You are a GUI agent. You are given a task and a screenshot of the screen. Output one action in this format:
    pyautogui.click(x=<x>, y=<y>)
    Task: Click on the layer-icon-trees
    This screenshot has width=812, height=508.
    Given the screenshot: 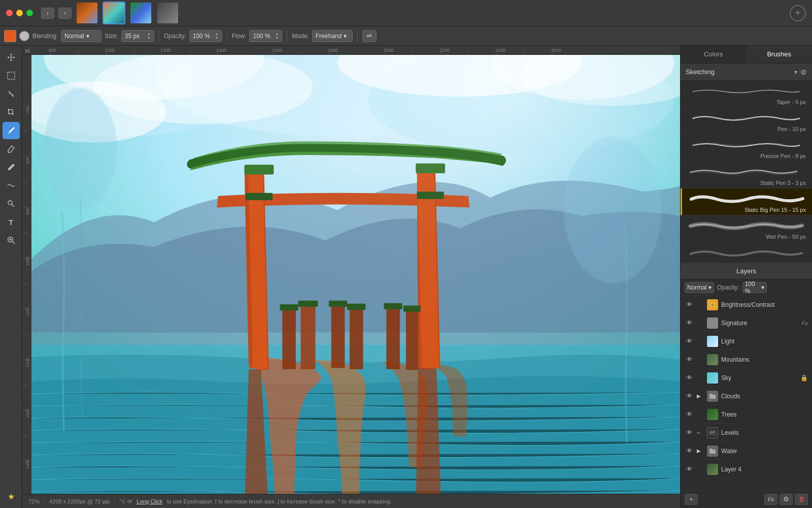 What is the action you would take?
    pyautogui.click(x=713, y=415)
    